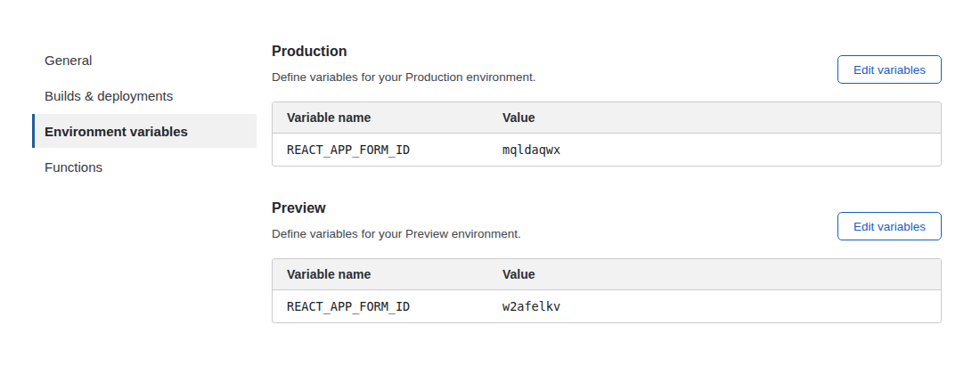  Describe the element at coordinates (404, 64) in the screenshot. I see `production-section-text: Production Define variables for your Pro…` at that location.